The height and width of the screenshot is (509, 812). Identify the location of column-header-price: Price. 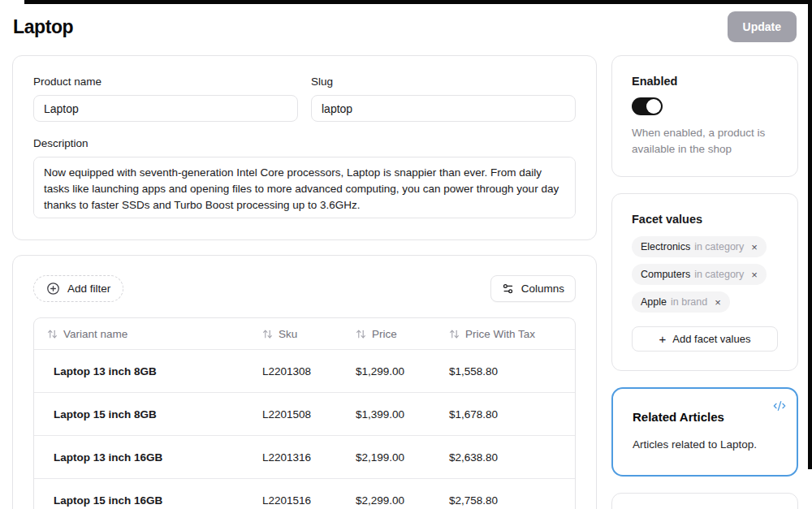
(390, 334).